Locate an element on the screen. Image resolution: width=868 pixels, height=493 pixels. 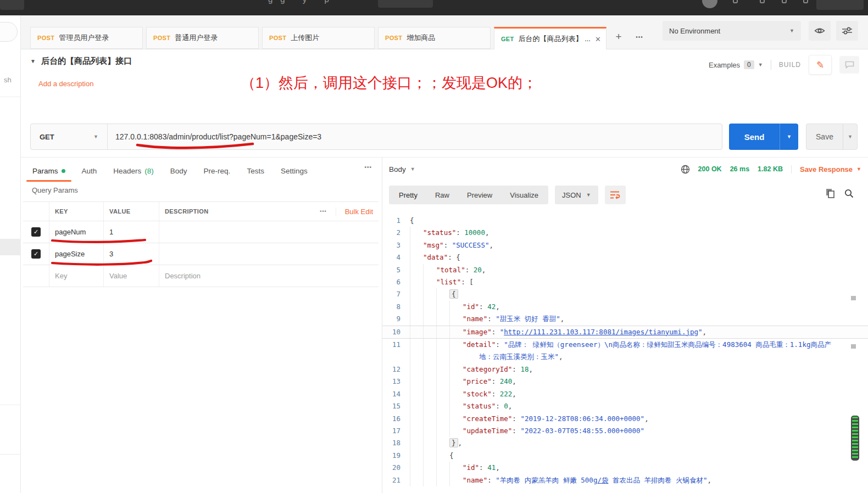
wrap-lines-button is located at coordinates (615, 195).